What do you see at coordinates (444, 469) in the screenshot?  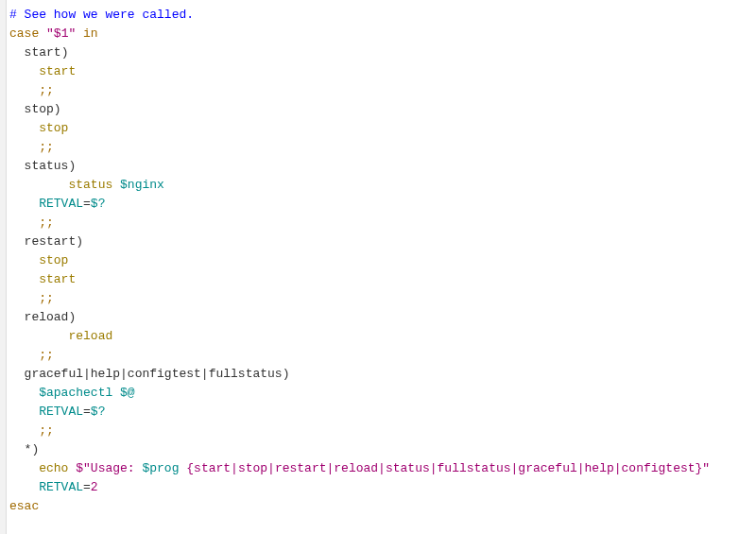 I see `usage-body: {start|stop|restart|reload|status|fullst…` at bounding box center [444, 469].